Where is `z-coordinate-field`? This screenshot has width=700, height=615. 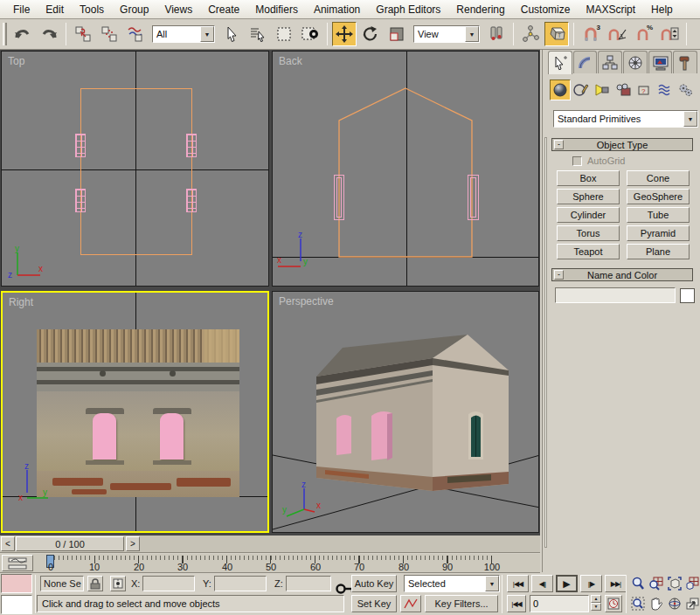
z-coordinate-field is located at coordinates (308, 584).